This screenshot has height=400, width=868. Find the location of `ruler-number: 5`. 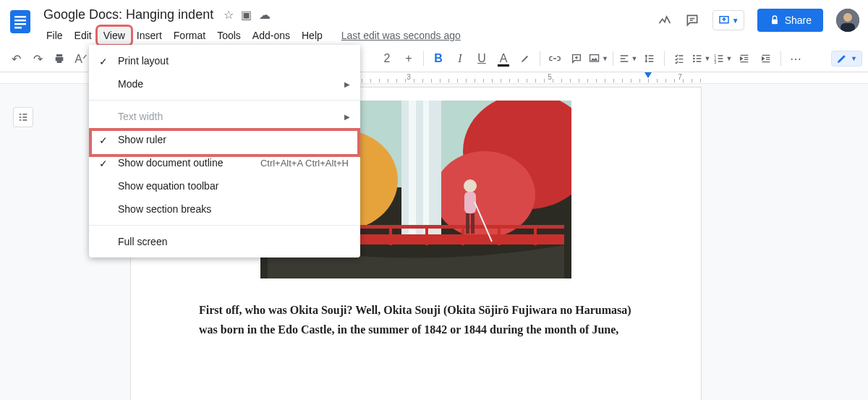

ruler-number: 5 is located at coordinates (550, 77).